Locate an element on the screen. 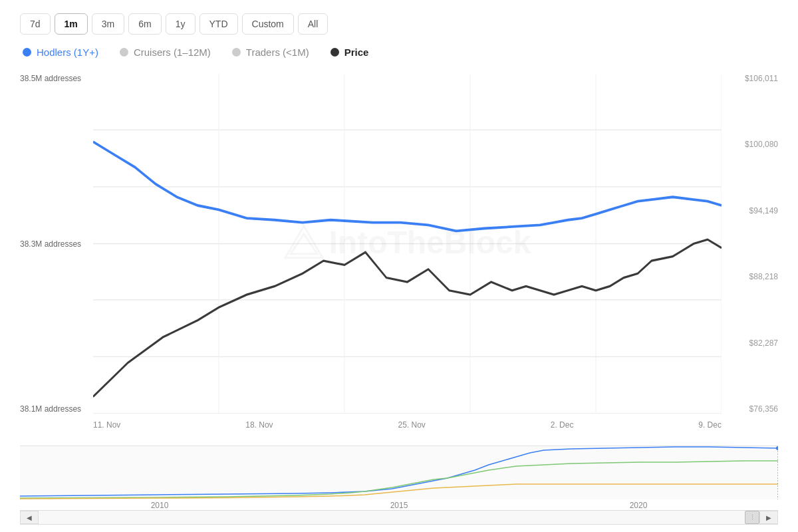  btn-all: All is located at coordinates (313, 24).